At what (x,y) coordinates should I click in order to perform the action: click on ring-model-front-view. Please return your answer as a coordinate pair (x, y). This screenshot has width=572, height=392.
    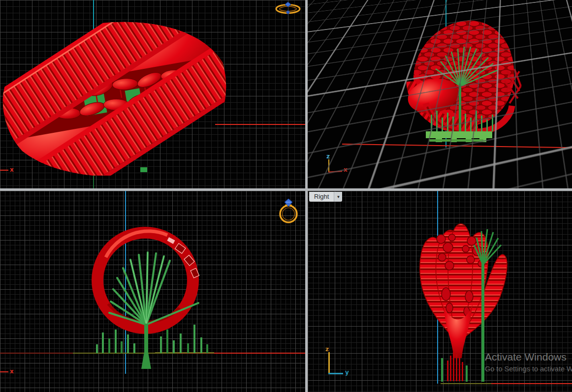
    Looking at the image, I should click on (152, 299).